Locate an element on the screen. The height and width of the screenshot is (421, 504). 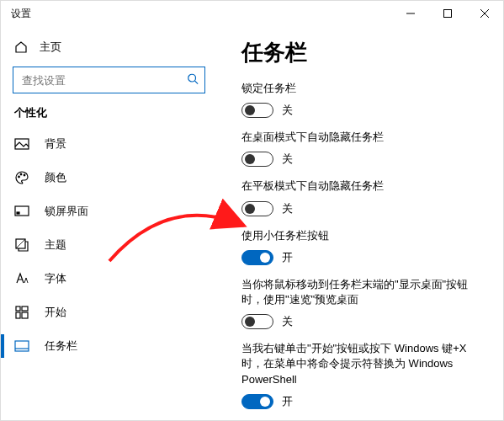
sidebar-item-background: 背景 is located at coordinates (109, 144).